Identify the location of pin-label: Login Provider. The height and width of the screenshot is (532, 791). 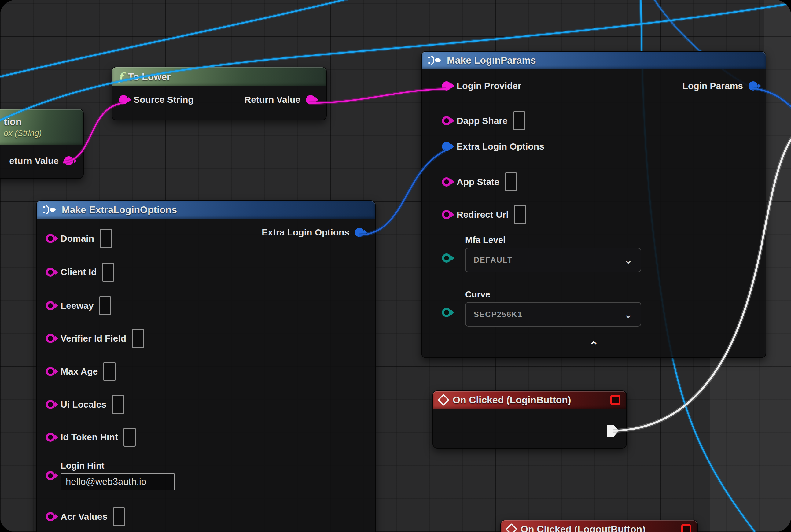
(489, 86).